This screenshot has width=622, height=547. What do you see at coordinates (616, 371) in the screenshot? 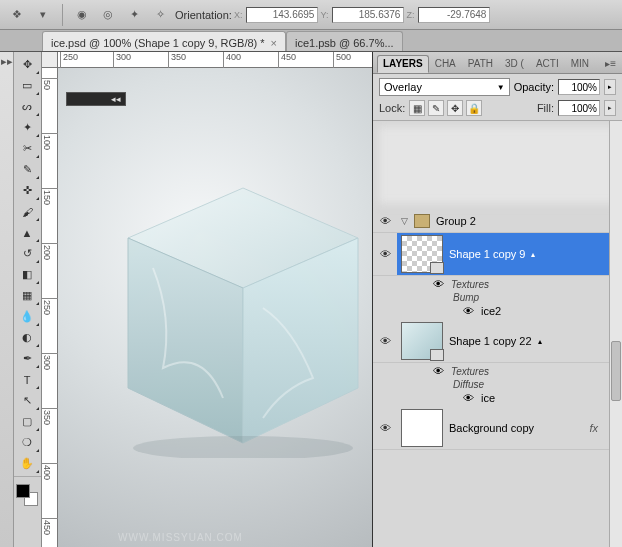
I see `scrollbar-thumb` at bounding box center [616, 371].